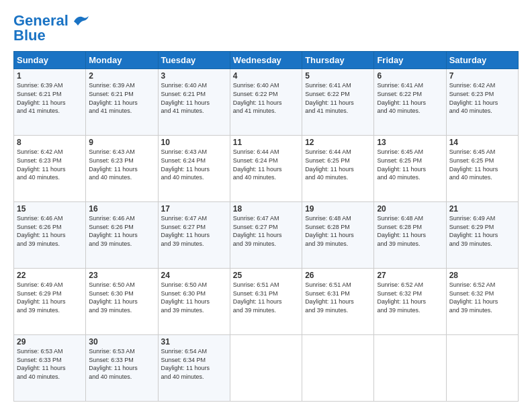 The width and height of the screenshot is (532, 411). Describe the element at coordinates (482, 60) in the screenshot. I see `weekday-header-saturday: Saturday` at that location.